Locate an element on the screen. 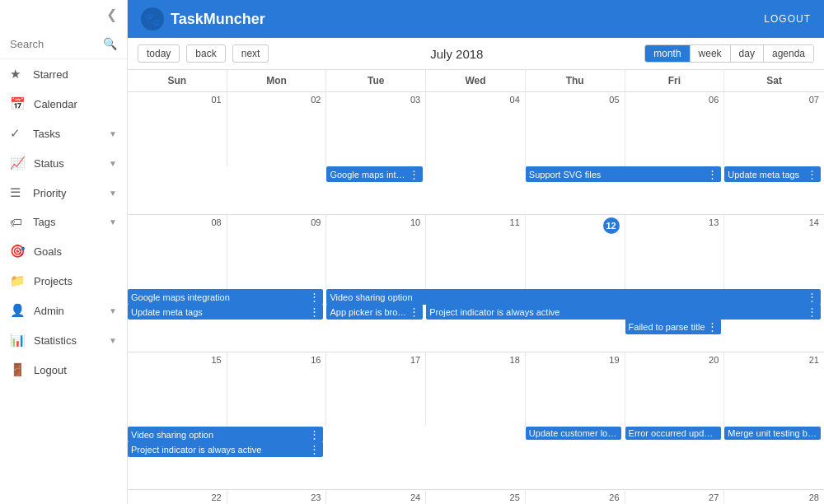 This screenshot has width=824, height=504. calendar-day-cell: 19 is located at coordinates (575, 390).